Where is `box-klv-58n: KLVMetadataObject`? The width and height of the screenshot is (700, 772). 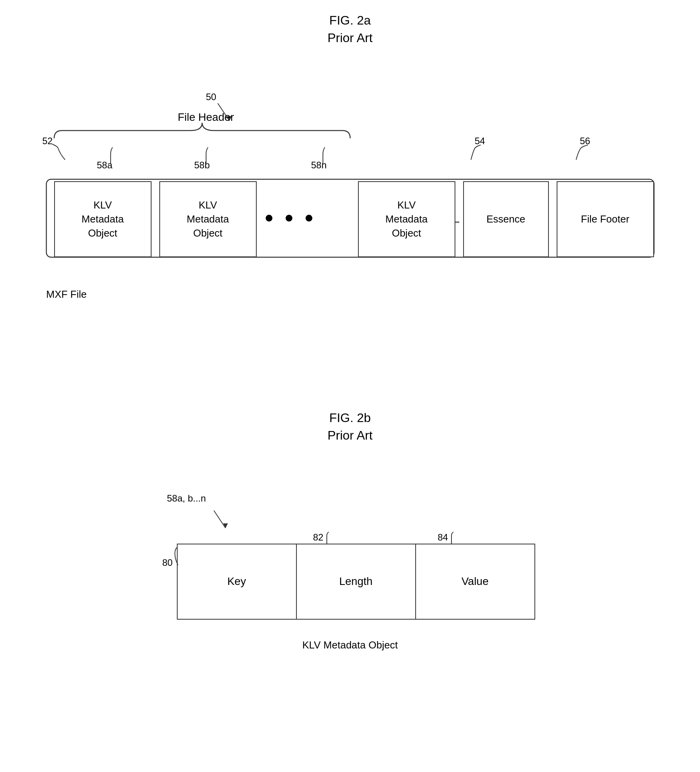 box-klv-58n: KLVMetadataObject is located at coordinates (407, 219).